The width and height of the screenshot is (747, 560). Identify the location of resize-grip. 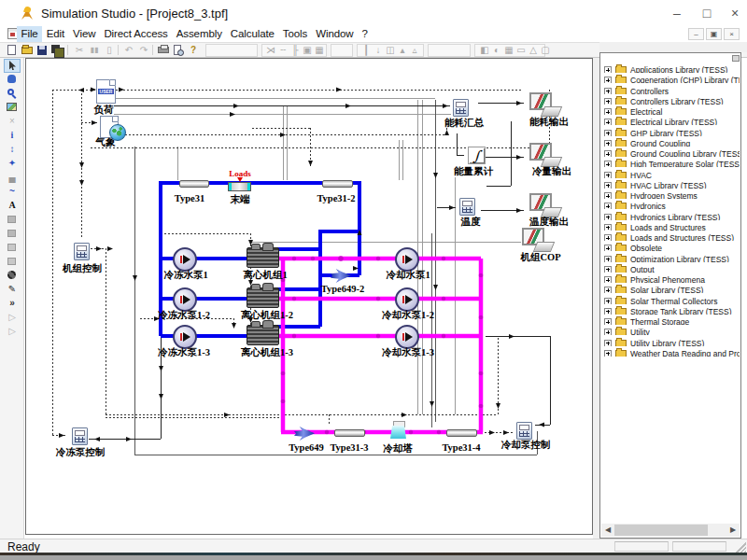
(741, 547).